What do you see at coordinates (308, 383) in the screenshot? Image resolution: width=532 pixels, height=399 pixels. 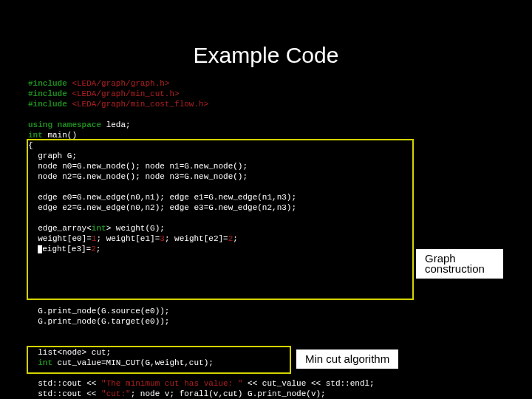 I see `code-text: << cut_value << std::endl;` at bounding box center [308, 383].